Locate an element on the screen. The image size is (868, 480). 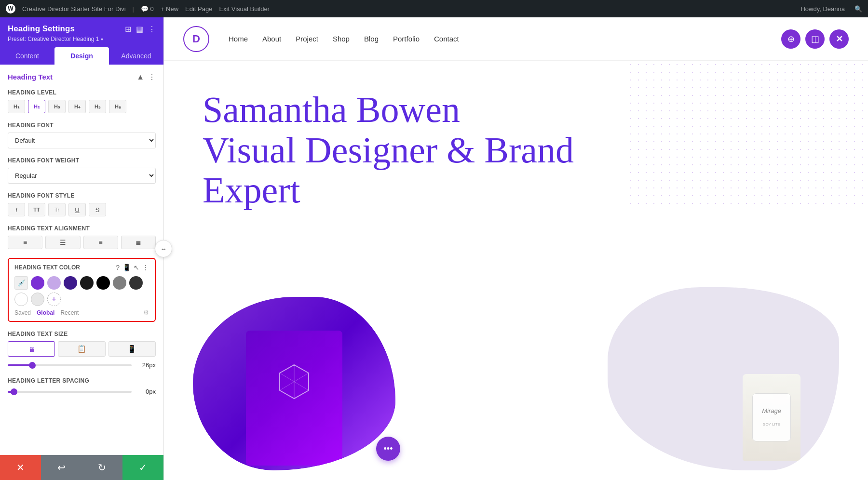
floating-more-button: ••• is located at coordinates (388, 449).